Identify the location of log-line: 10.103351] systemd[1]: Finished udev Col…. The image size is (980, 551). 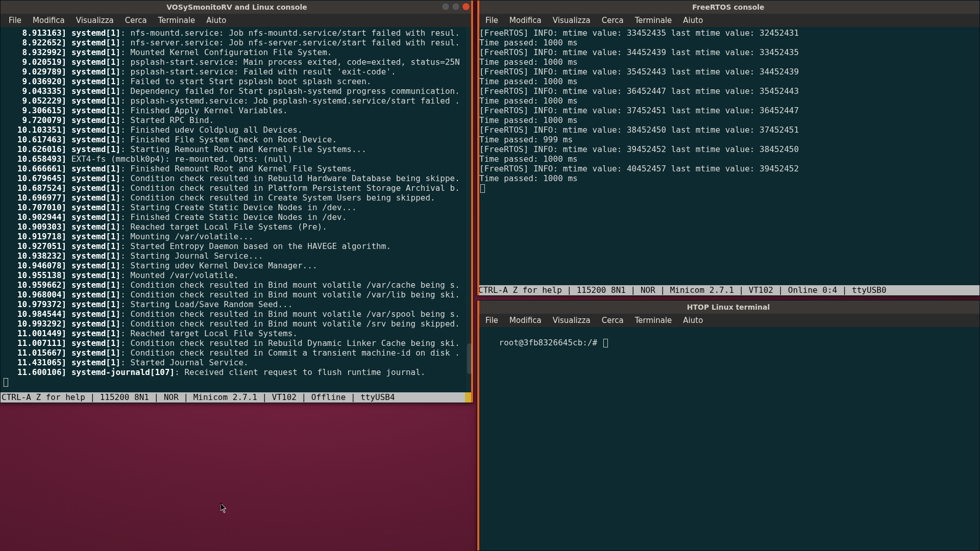
(237, 130).